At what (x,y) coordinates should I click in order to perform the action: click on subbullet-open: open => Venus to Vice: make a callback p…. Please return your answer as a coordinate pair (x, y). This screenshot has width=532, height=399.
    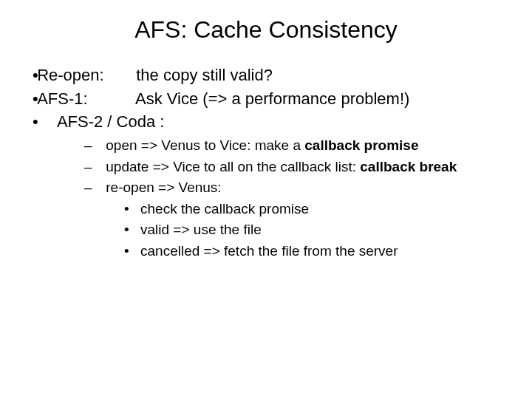
    Looking at the image, I should click on (293, 146).